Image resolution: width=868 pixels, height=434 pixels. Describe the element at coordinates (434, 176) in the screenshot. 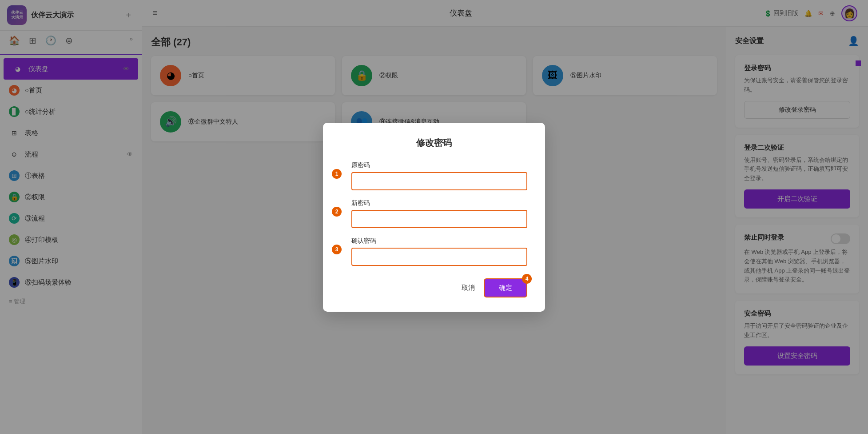

I see `original-password-group: 1 原密码` at that location.